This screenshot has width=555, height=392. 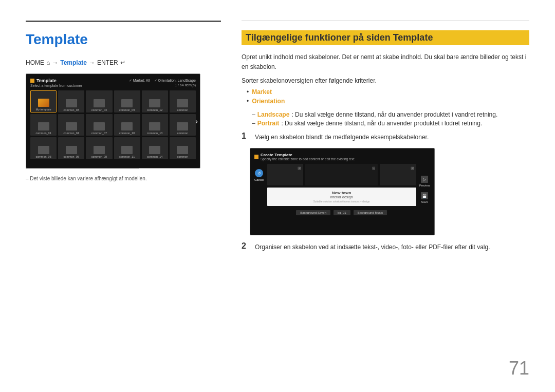 What do you see at coordinates (183, 110) in the screenshot?
I see `cell-label-5: common` at bounding box center [183, 110].